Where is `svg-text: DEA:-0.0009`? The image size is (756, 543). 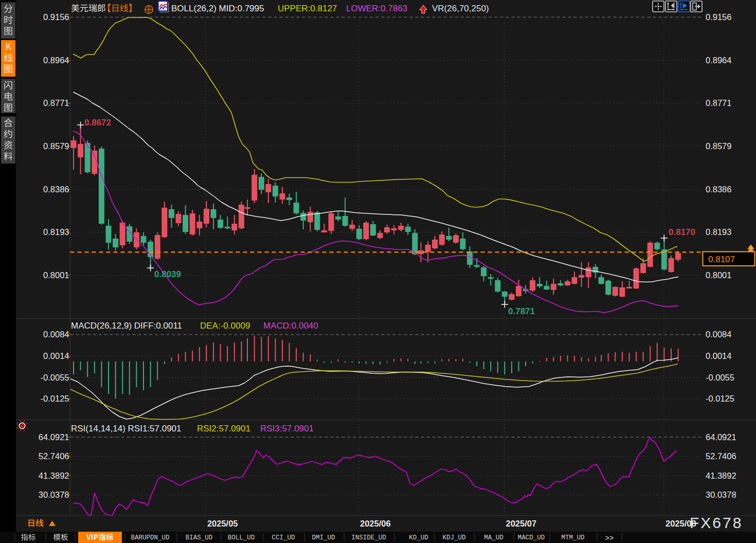 svg-text: DEA:-0.0009 is located at coordinates (225, 326).